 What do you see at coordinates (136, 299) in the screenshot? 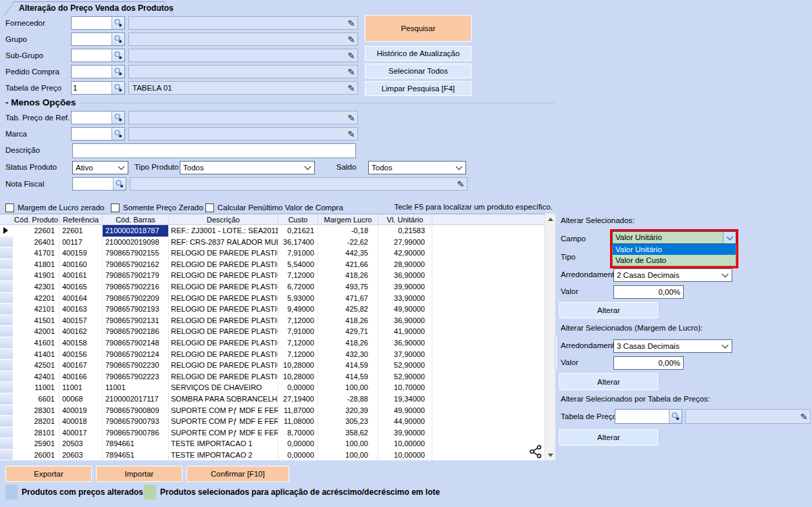
I see `cell-cod-barras: 7908657902209` at bounding box center [136, 299].